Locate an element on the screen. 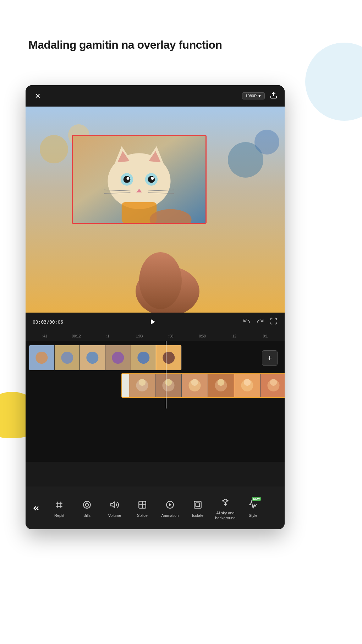 Image resolution: width=362 pixels, height=644 pixels. close-button: ✕ is located at coordinates (38, 96).